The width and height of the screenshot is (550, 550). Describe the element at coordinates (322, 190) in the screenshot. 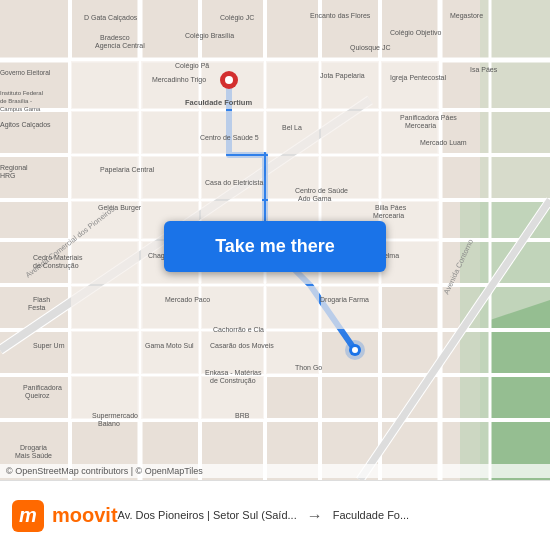

I see `svg-text: Centro de Saúde` at that location.